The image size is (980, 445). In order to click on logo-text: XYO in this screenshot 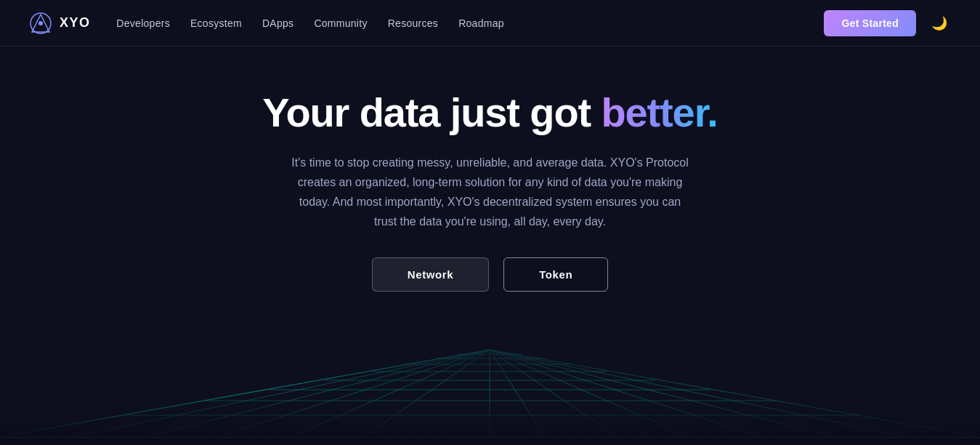, I will do `click(75, 23)`.